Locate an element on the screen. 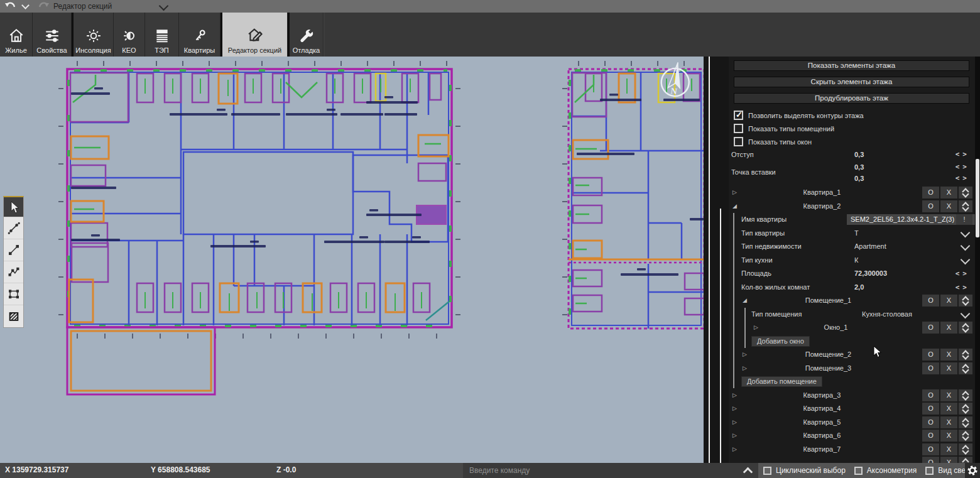 The width and height of the screenshot is (980, 478). insert-point-x-value: 0,3 is located at coordinates (859, 167).